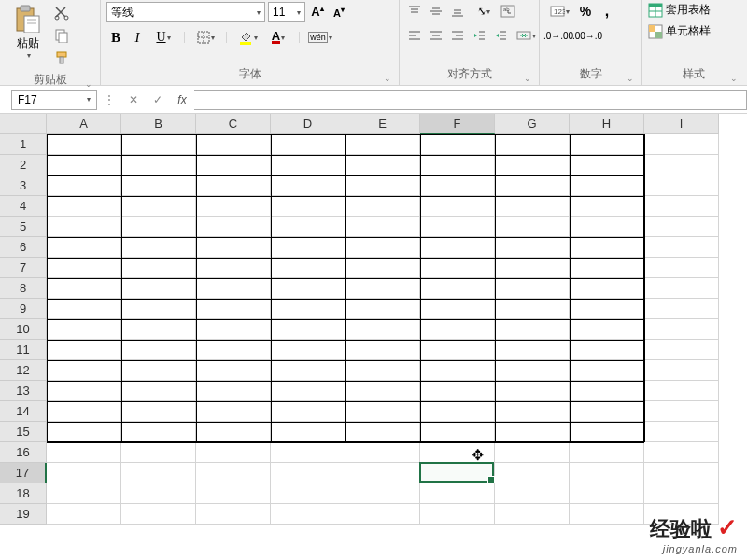 The height and width of the screenshot is (560, 747). I want to click on decrease-font-button: A▾, so click(339, 12).